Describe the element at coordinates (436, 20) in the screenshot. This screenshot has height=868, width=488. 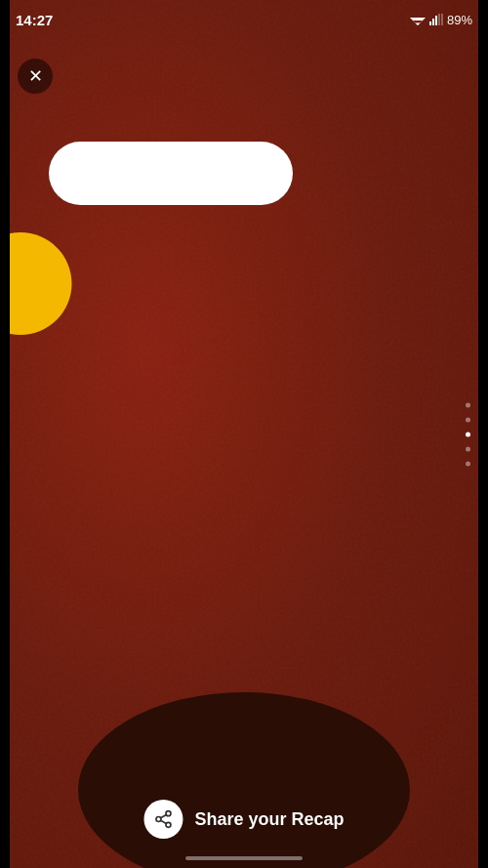
I see `signal-icon` at that location.